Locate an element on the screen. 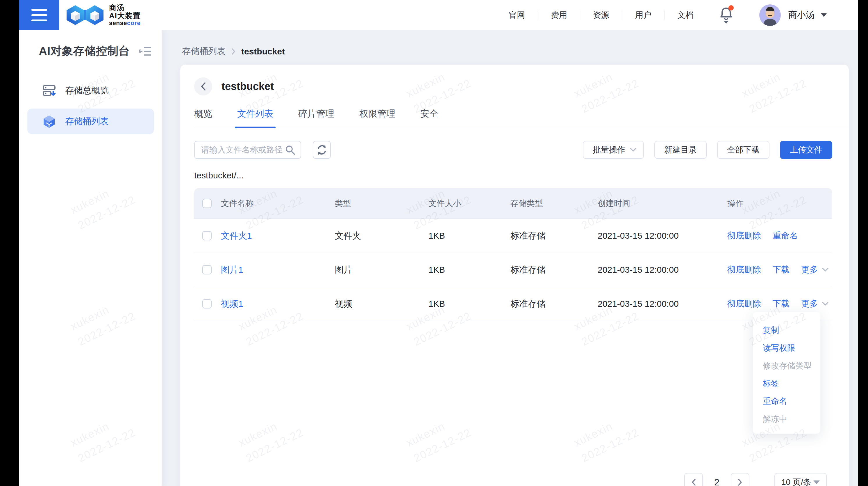 The height and width of the screenshot is (486, 868). sidebar-item-label: 存储总概览 is located at coordinates (87, 90).